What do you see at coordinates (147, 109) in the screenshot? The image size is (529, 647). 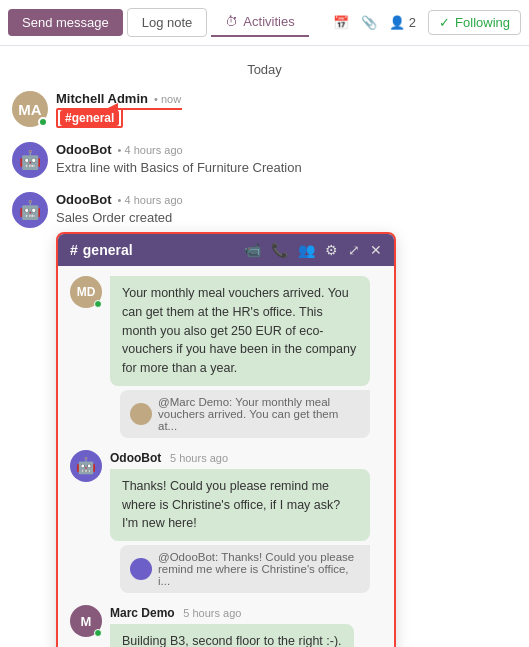 I see `arrow-annotation` at bounding box center [147, 109].